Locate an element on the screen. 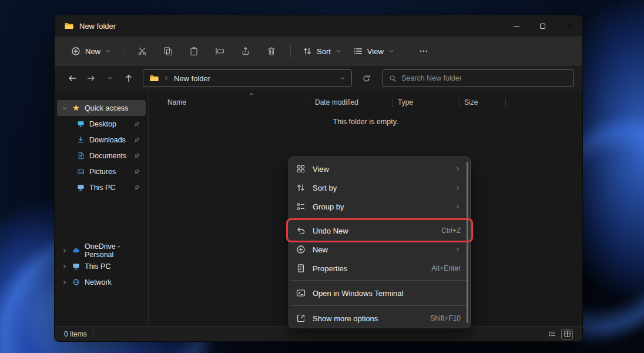  recent-locations-button is located at coordinates (110, 78).